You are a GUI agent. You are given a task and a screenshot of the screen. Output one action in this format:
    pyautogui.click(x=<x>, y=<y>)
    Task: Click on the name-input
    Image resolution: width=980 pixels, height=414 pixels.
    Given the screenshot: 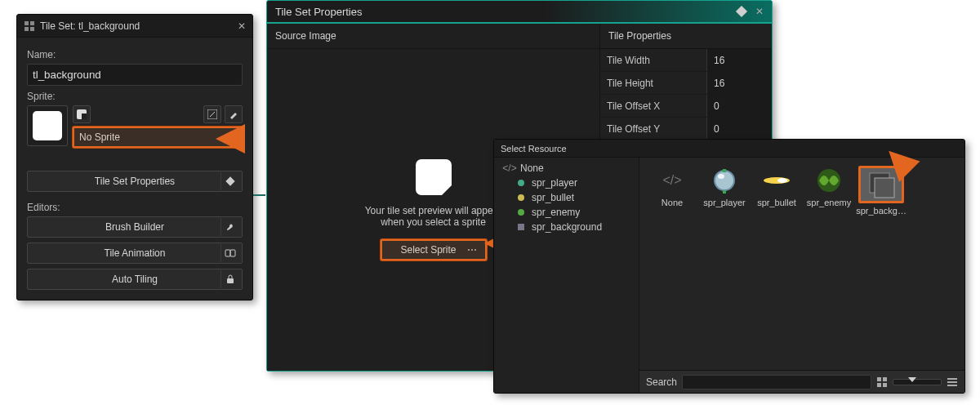 What is the action you would take?
    pyautogui.click(x=135, y=75)
    